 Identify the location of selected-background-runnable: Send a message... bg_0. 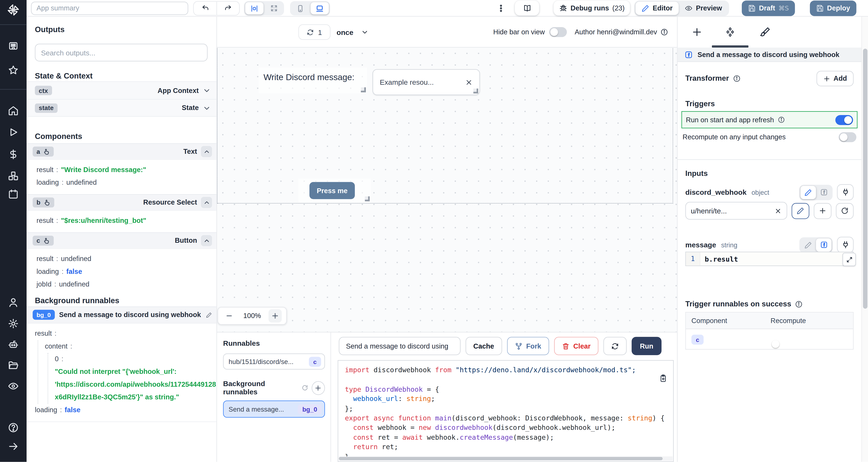
(274, 409).